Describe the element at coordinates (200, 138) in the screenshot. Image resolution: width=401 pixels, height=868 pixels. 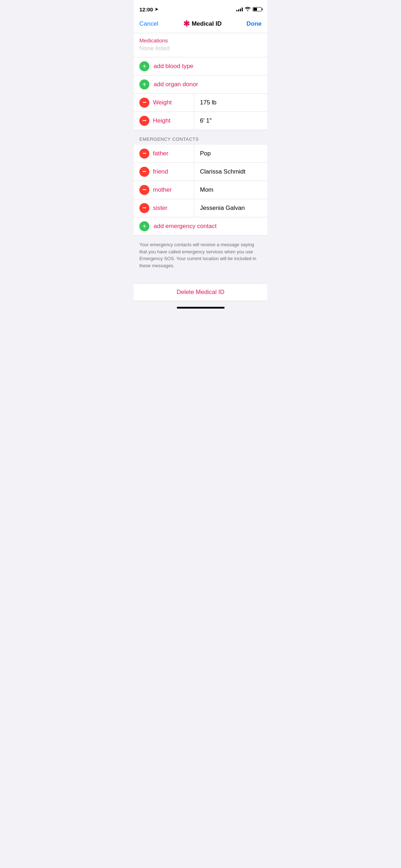
I see `emergency-contacts-header: EMERGENCY CONTACTS` at that location.